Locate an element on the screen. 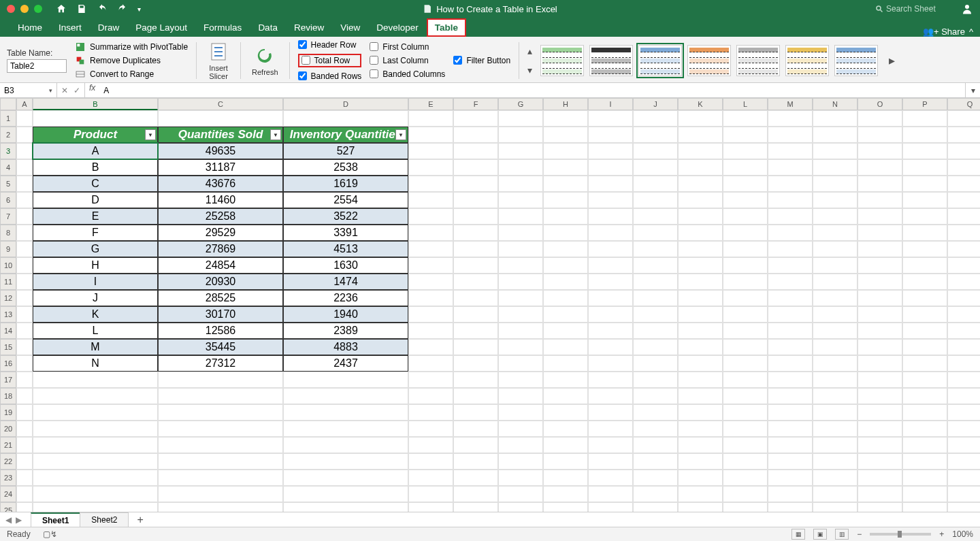 The height and width of the screenshot is (541, 980). row-header-13: 13 is located at coordinates (8, 314).